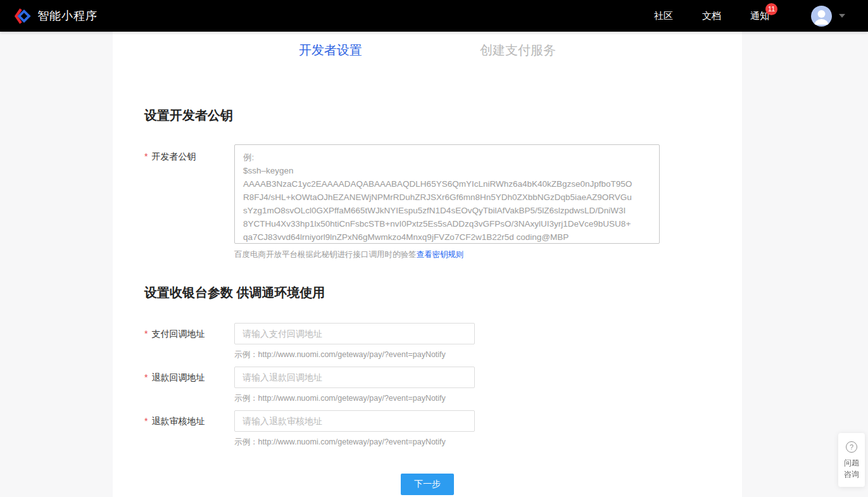  Describe the element at coordinates (441, 255) in the screenshot. I see `view-key-rules-link: 查看密钥规则` at that location.